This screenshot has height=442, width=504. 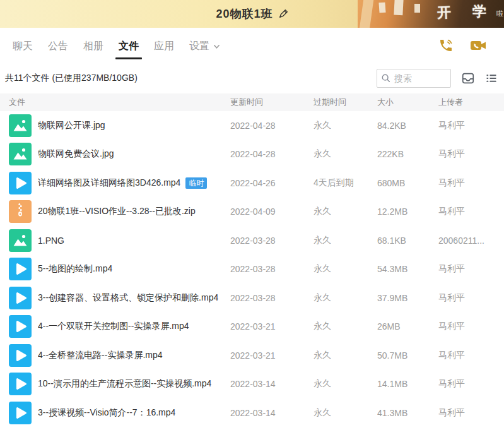 What do you see at coordinates (500, 14) in the screenshot?
I see `chalkboard-text-small: 啦` at bounding box center [500, 14].